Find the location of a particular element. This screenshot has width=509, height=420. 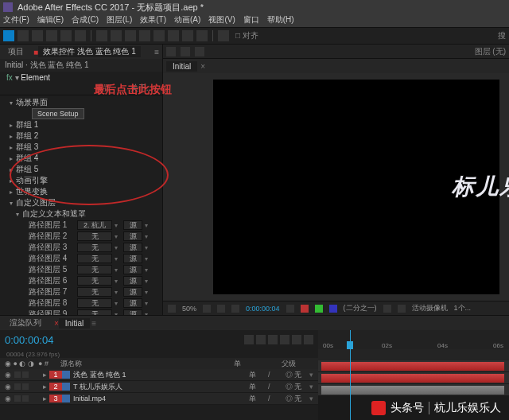

stamp-tool-icon is located at coordinates (159, 36).